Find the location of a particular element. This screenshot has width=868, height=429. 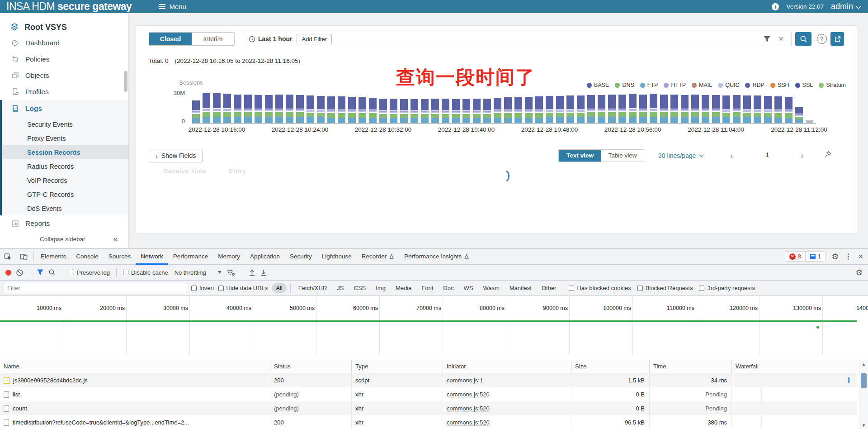

request-type-pill-css: CSS is located at coordinates (360, 288).